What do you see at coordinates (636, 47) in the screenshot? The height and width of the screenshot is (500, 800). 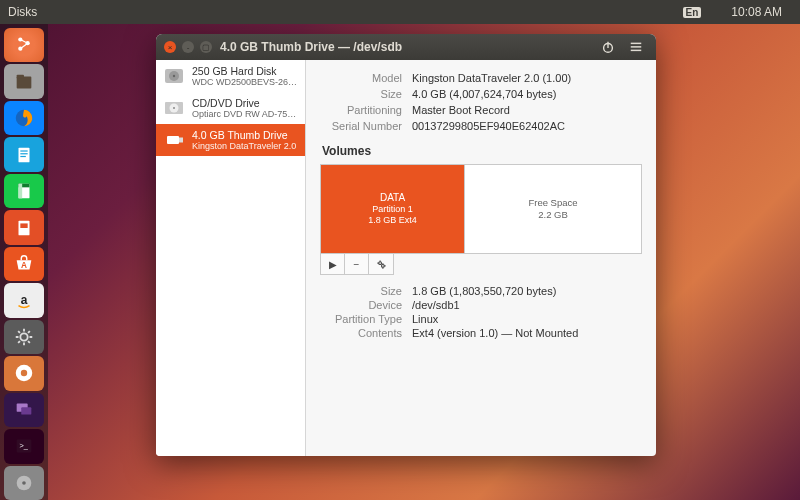 I see `drive-menu-button` at bounding box center [636, 47].